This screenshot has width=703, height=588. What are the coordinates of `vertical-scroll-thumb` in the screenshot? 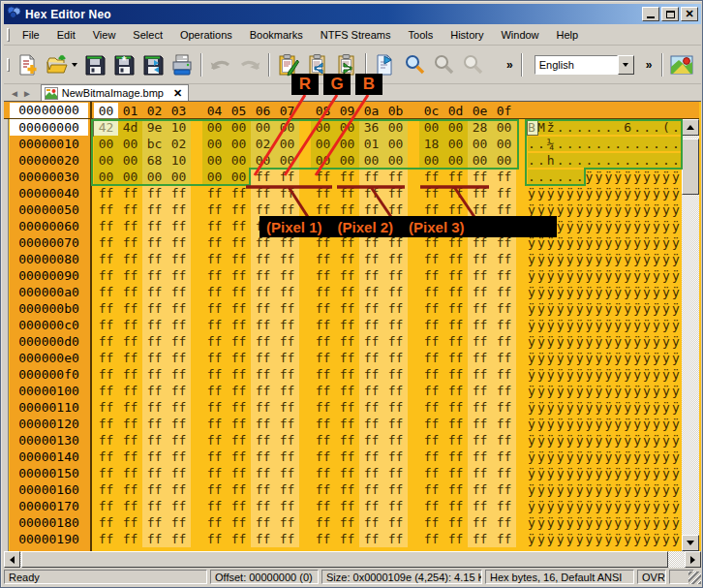 It's located at (690, 167).